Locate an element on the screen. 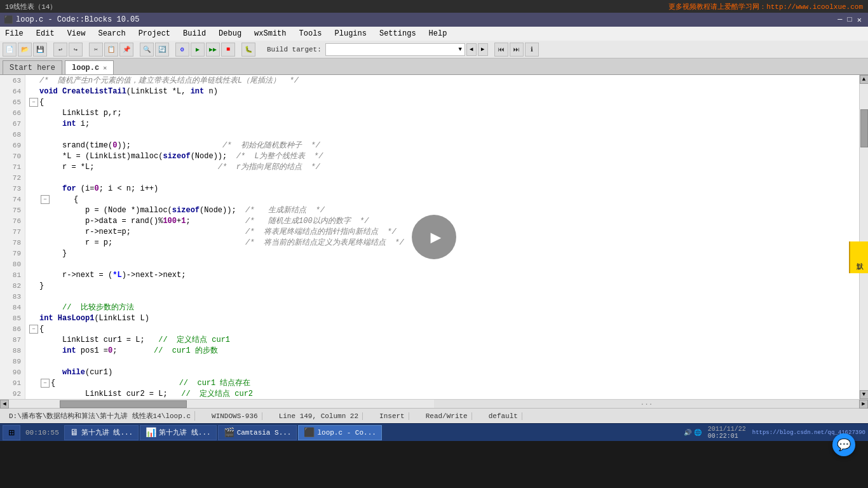 The image size is (868, 488). debug-button: 🐛 is located at coordinates (248, 50).